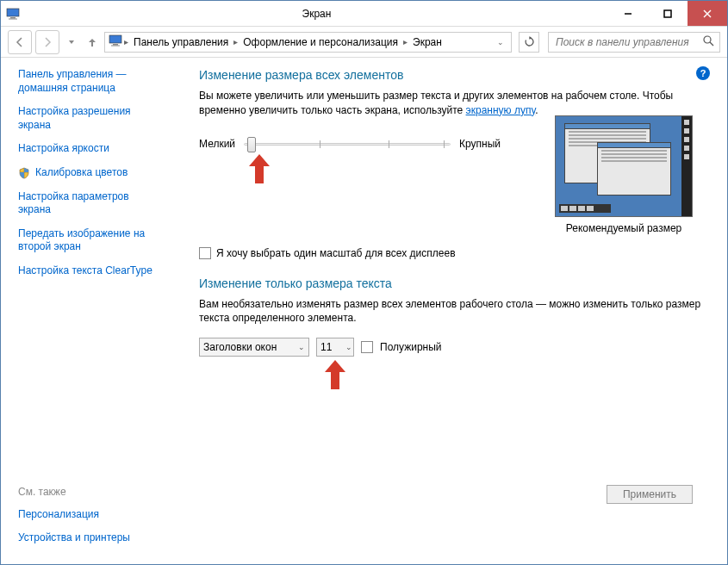 The image size is (728, 565). Describe the element at coordinates (455, 312) in the screenshot. I see `text-only-paragraph: Вам необязательно изменять размер всех э…` at that location.